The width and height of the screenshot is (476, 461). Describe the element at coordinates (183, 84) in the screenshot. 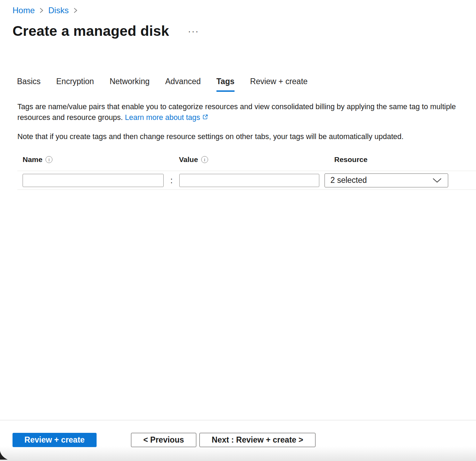

I see `tab-advanced: Advanced` at that location.